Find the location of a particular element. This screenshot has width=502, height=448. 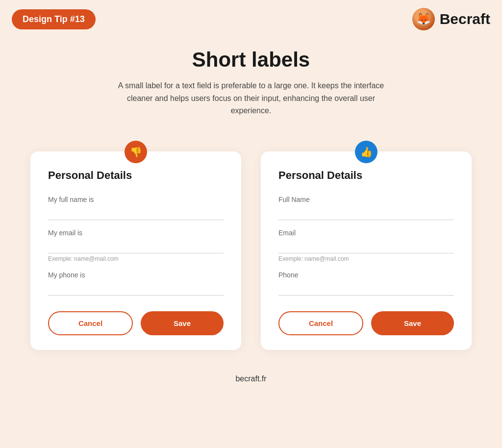

bad-card-actions: Cancel Save is located at coordinates (136, 324).